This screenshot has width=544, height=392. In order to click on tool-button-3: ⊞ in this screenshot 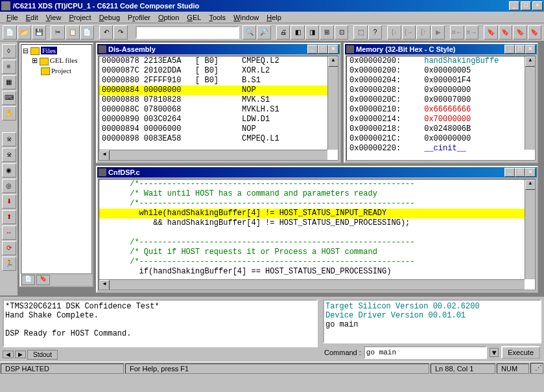, I will do `click(327, 32)`.